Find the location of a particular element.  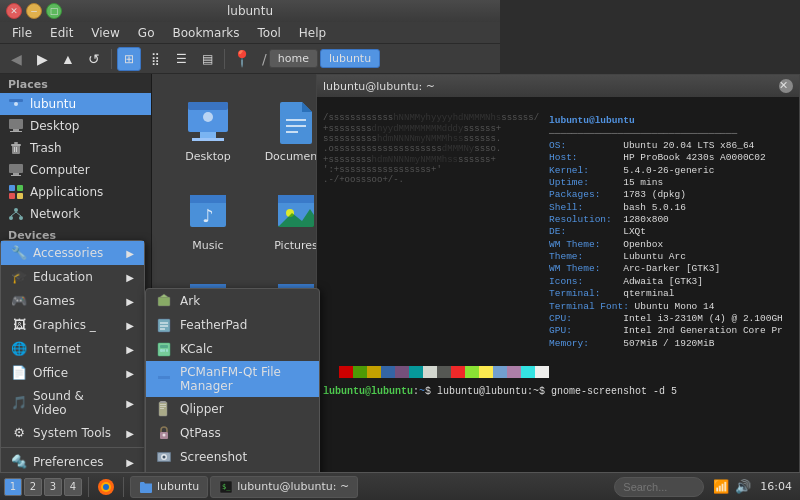

search-area is located at coordinates (659, 487).